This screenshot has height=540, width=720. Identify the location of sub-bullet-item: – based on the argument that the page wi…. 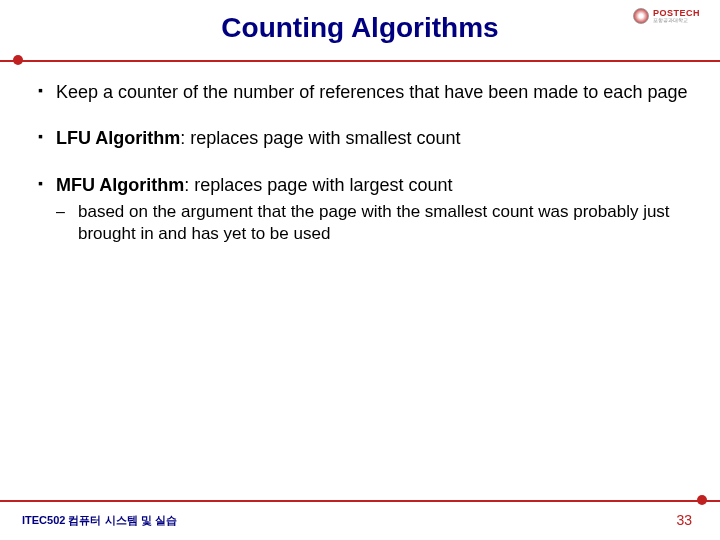
(373, 223).